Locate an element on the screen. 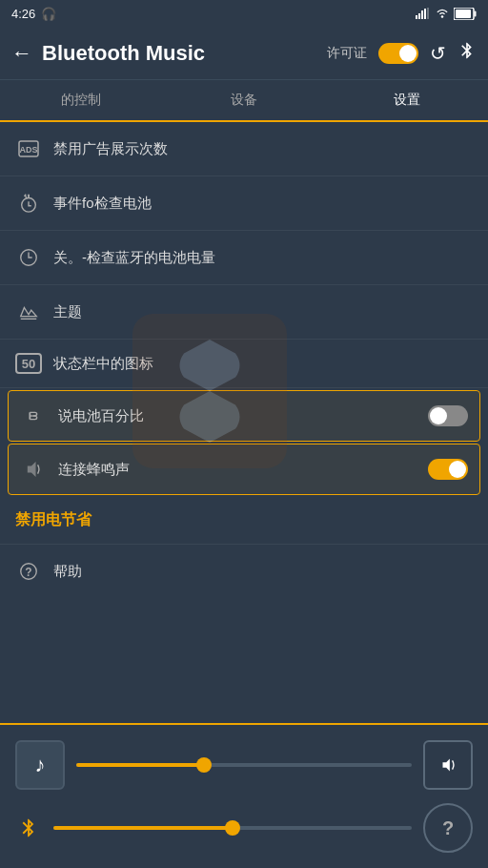 This screenshot has width=488, height=868. signal-icon is located at coordinates (423, 13).